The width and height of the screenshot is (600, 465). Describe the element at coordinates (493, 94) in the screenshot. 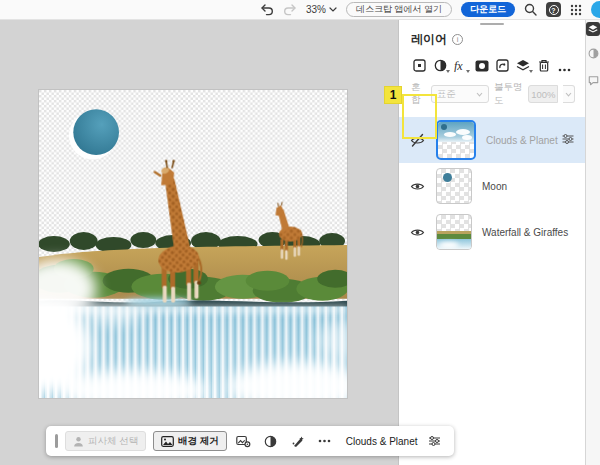

I see `blend-opacity-row: 혼합 표준 불투명도 100%` at that location.